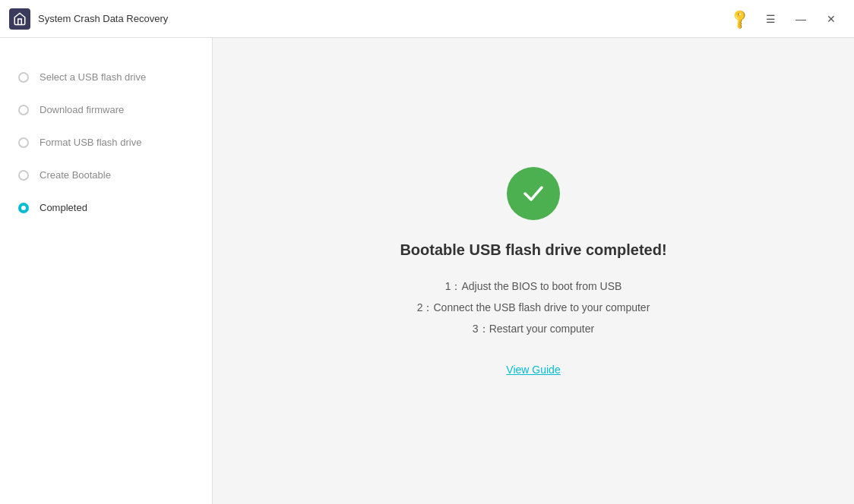  Describe the element at coordinates (786, 19) in the screenshot. I see `window-controls: 🔑 ☰ — ✕` at that location.